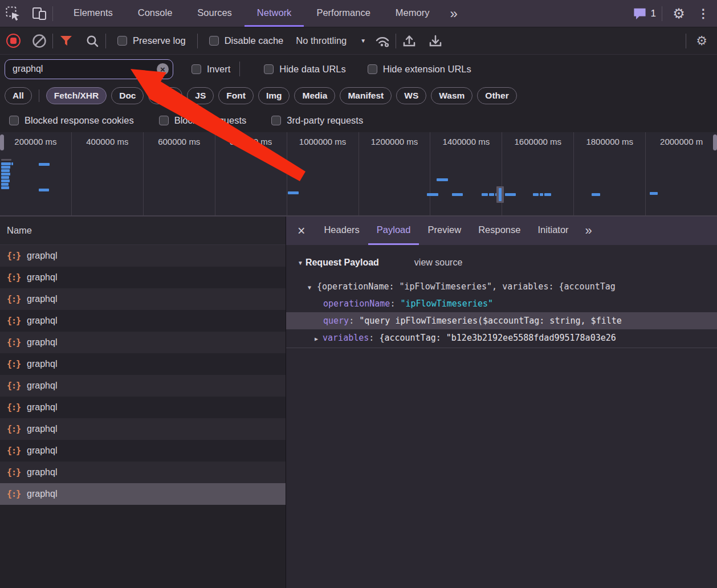 The height and width of the screenshot is (588, 717). Describe the element at coordinates (413, 14) in the screenshot. I see `tab-memory: Memory` at that location.